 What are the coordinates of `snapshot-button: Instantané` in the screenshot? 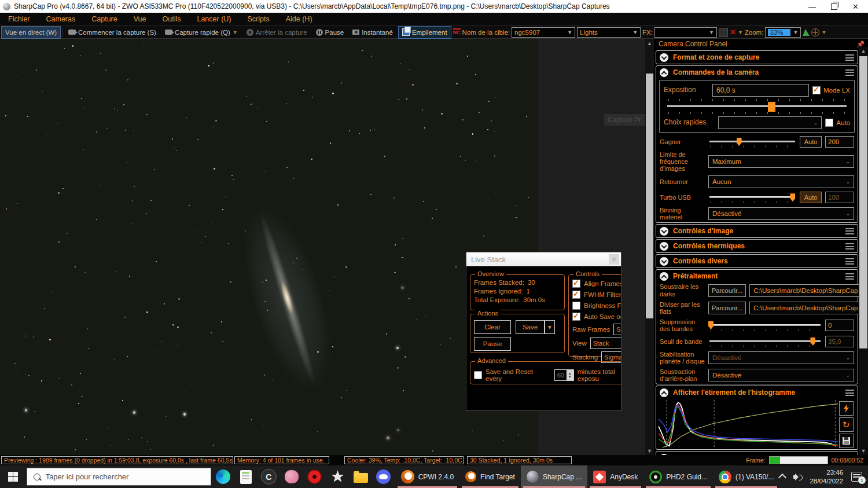 It's located at (373, 32).